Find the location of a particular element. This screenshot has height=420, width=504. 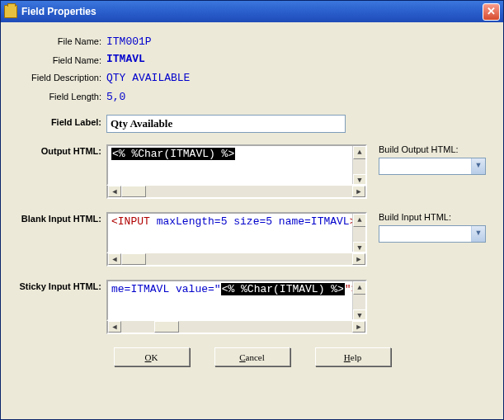

build-input-html-combo: ▼ is located at coordinates (432, 234).